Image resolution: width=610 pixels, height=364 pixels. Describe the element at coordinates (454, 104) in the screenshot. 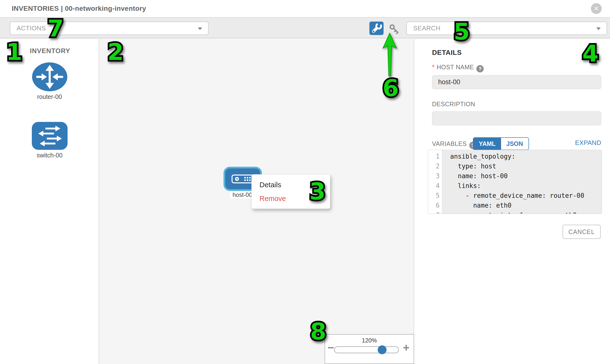

I see `description-label: DESCRIPTION` at that location.